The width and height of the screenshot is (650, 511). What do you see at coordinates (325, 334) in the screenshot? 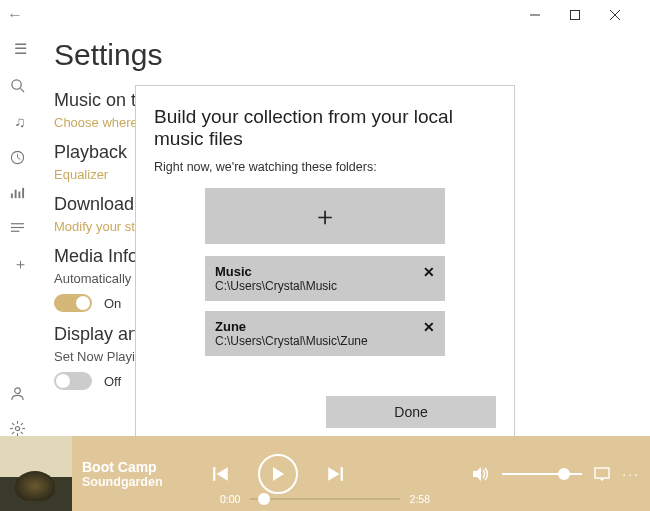
I see `folder-item: Zune C:\Users\Crystal\Music\Zune ✕` at bounding box center [325, 334].